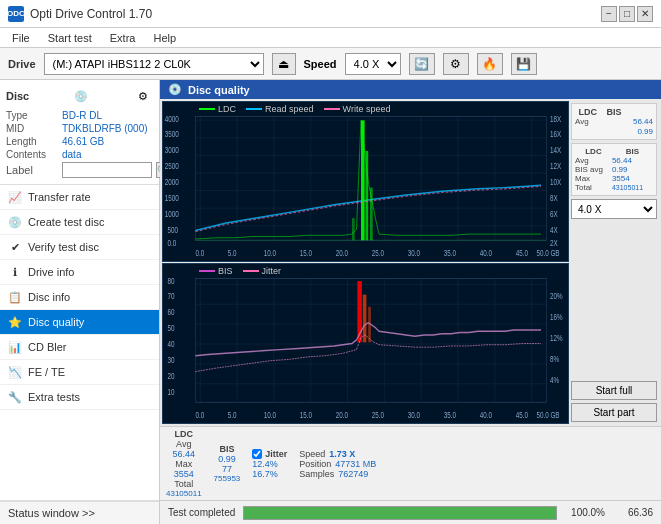  I want to click on start-part-button: Start part, so click(614, 412).